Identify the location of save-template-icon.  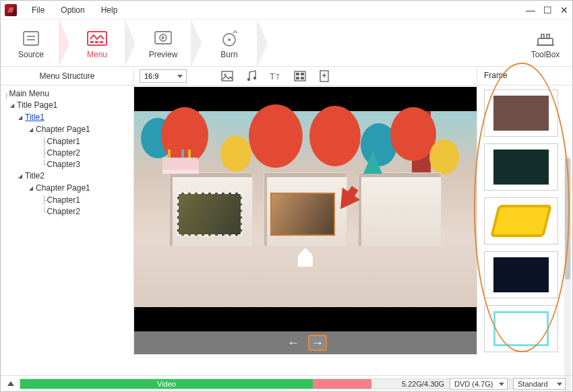
(324, 76).